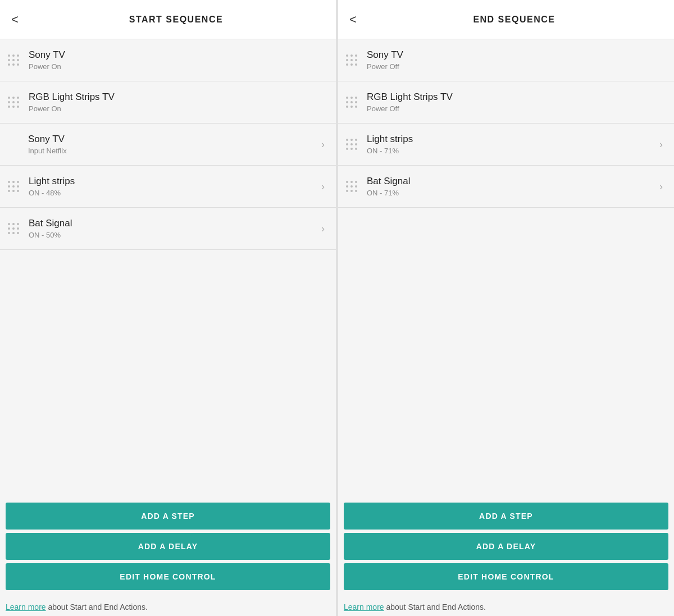  What do you see at coordinates (26, 607) in the screenshot?
I see `left-learn-more-link: Learn more` at bounding box center [26, 607].